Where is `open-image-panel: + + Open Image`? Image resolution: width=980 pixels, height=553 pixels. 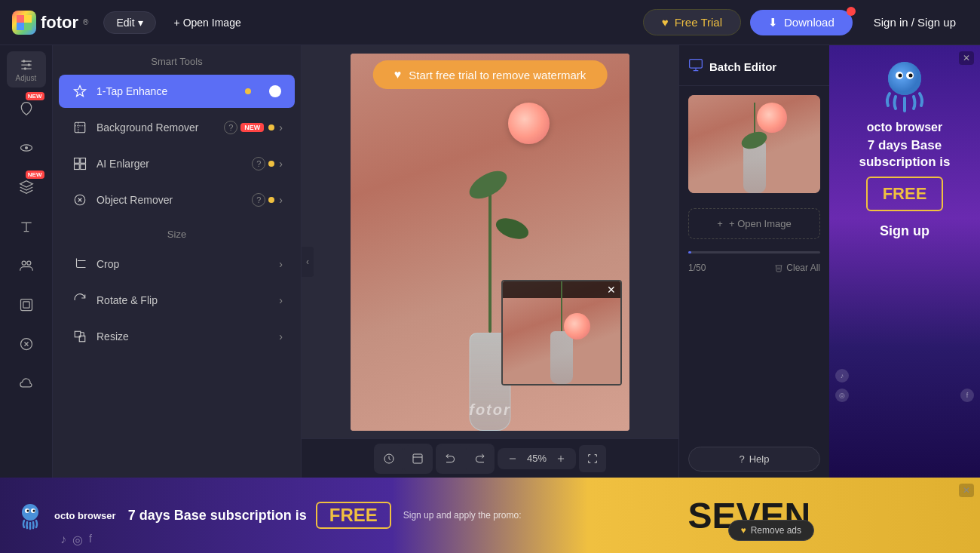
open-image-panel: + + Open Image is located at coordinates (754, 223).